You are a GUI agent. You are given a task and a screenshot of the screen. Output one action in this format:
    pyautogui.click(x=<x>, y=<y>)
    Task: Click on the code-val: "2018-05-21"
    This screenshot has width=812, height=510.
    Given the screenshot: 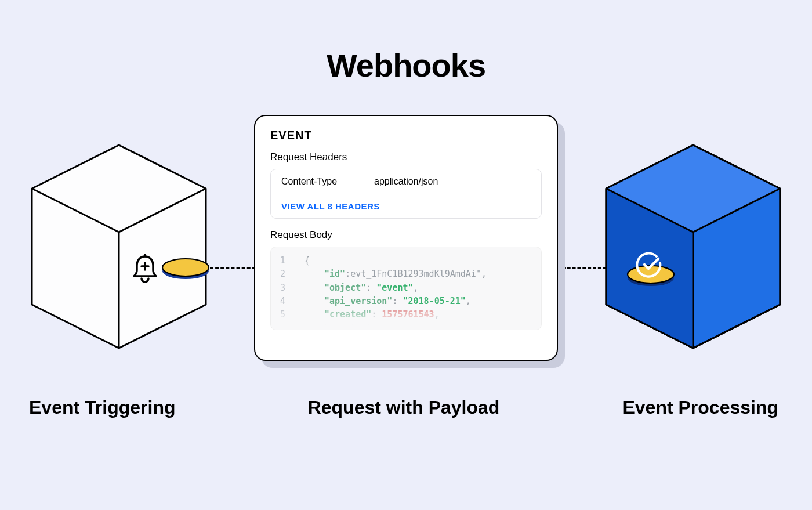 What is the action you would take?
    pyautogui.click(x=434, y=301)
    